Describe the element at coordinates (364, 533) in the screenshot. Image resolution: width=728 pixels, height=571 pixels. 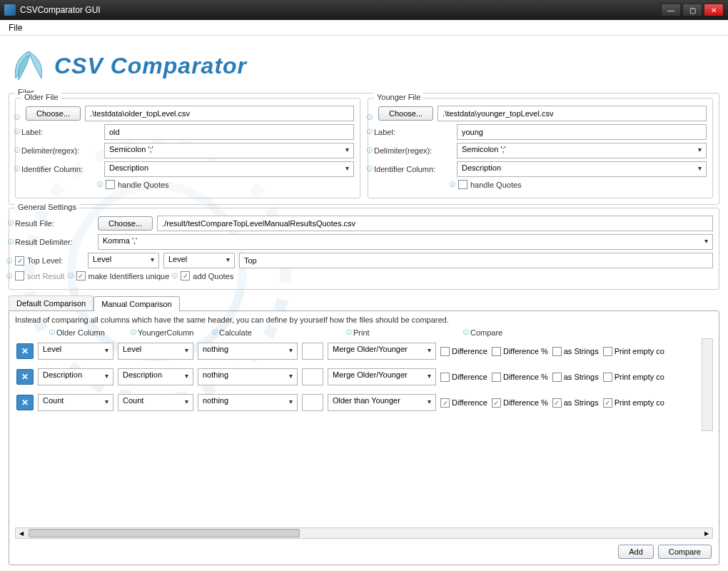
I see `horizontal-scrollbar: ◀ ▶` at that location.